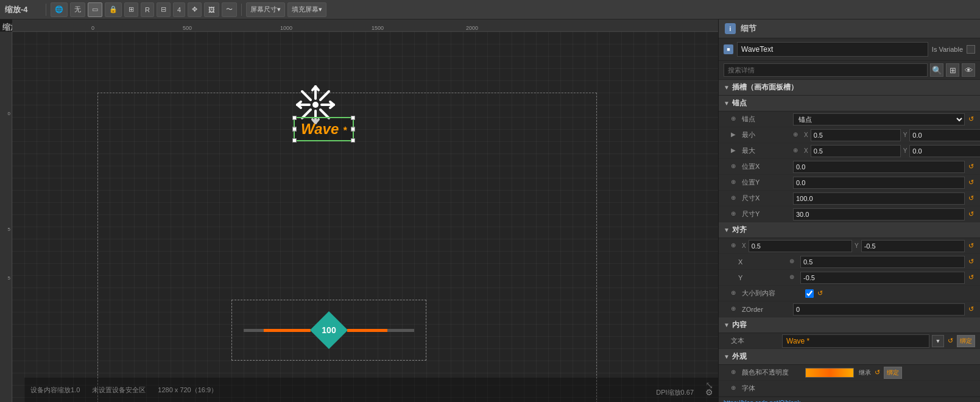 Image resolution: width=980 pixels, height=402 pixels. Describe the element at coordinates (971, 183) in the screenshot. I see `pos-y-reset-btn: ↺` at that location.